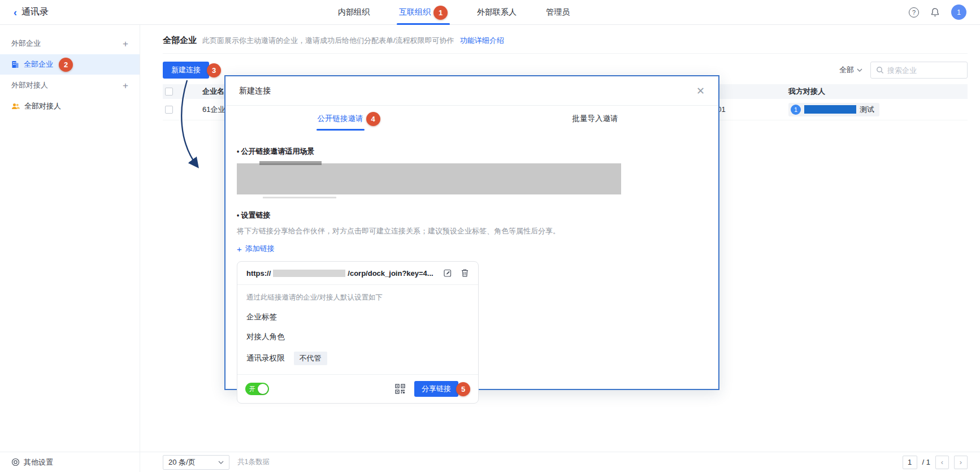 The width and height of the screenshot is (980, 472). What do you see at coordinates (796, 110) in the screenshot?
I see `contact-avatar: 1` at bounding box center [796, 110].